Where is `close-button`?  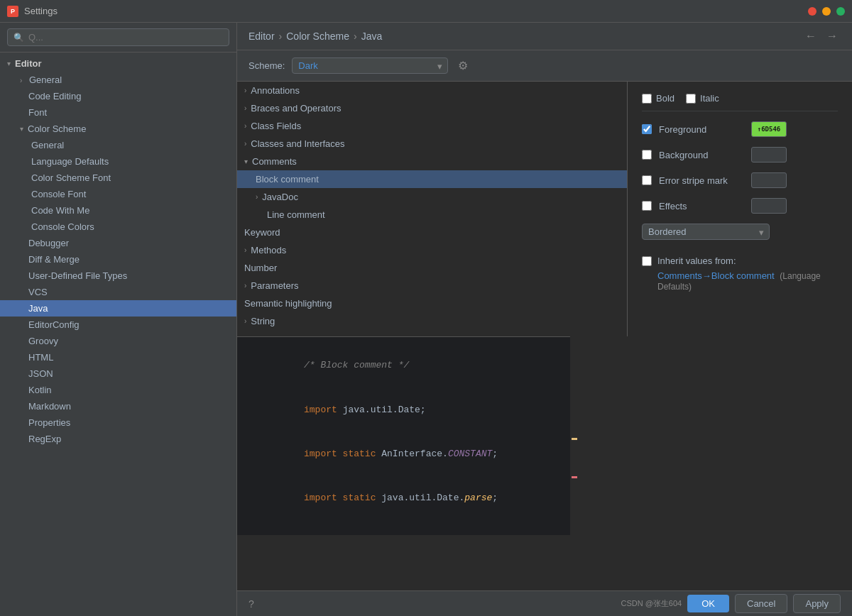 close-button is located at coordinates (812, 11).